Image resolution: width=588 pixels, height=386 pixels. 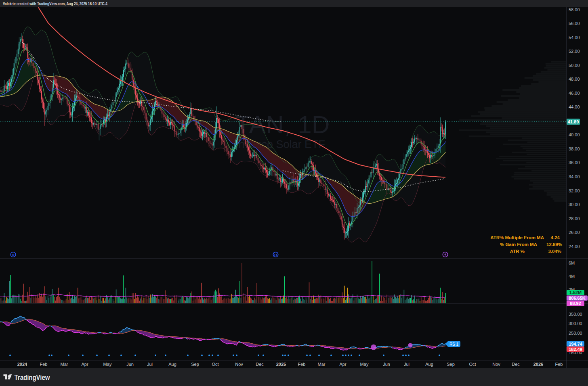 I want to click on svg-text: 2026, so click(x=538, y=364).